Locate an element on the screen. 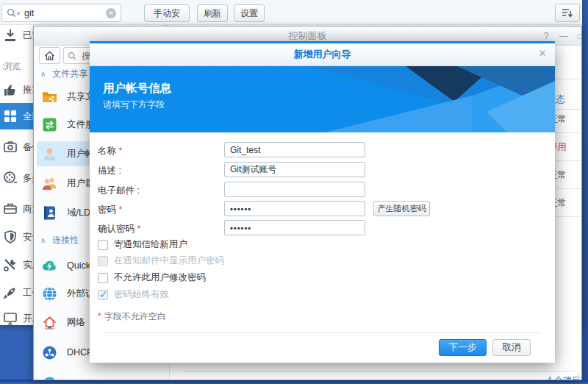  asterisk-icon: * is located at coordinates (100, 316).